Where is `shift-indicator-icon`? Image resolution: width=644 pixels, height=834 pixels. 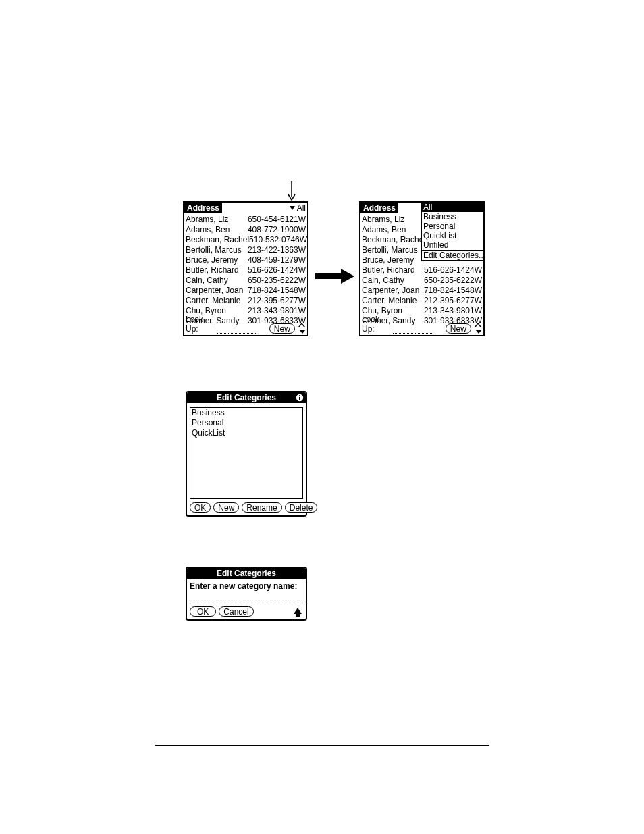 shift-indicator-icon is located at coordinates (298, 612).